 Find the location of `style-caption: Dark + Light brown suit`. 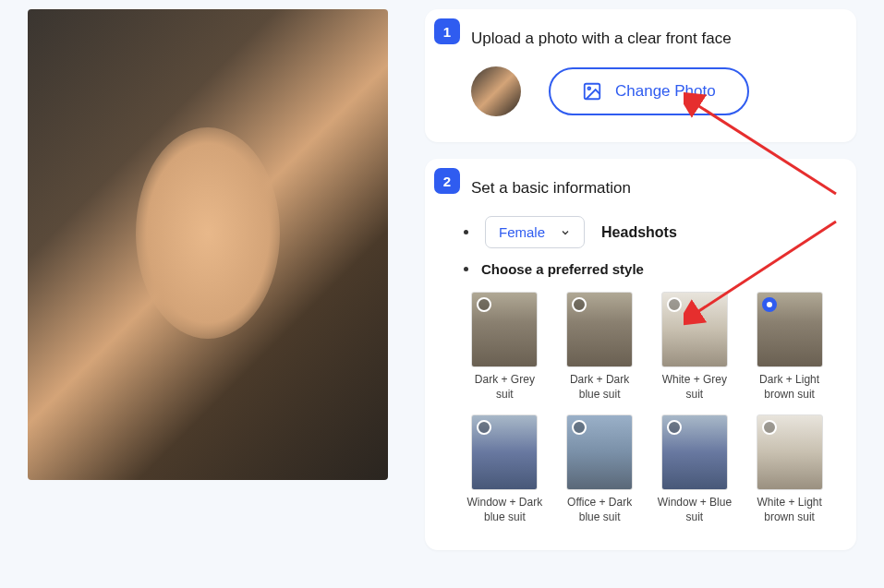

style-caption: Dark + Light brown suit is located at coordinates (789, 388).